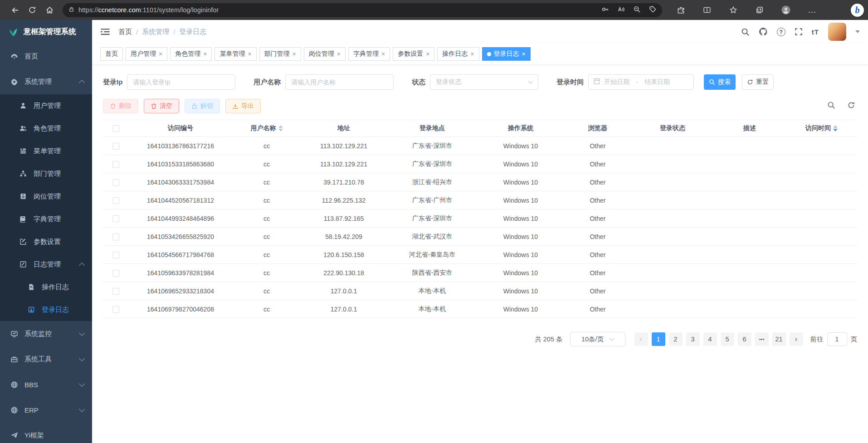 The image size is (868, 443). I want to click on tab-dict: 字典管理×, so click(369, 54).